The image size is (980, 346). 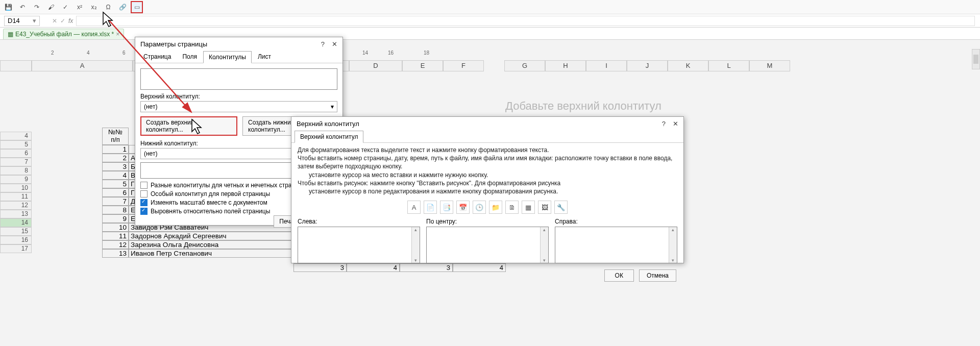 What do you see at coordinates (108, 7) in the screenshot?
I see `omega-icon: Ω` at bounding box center [108, 7].